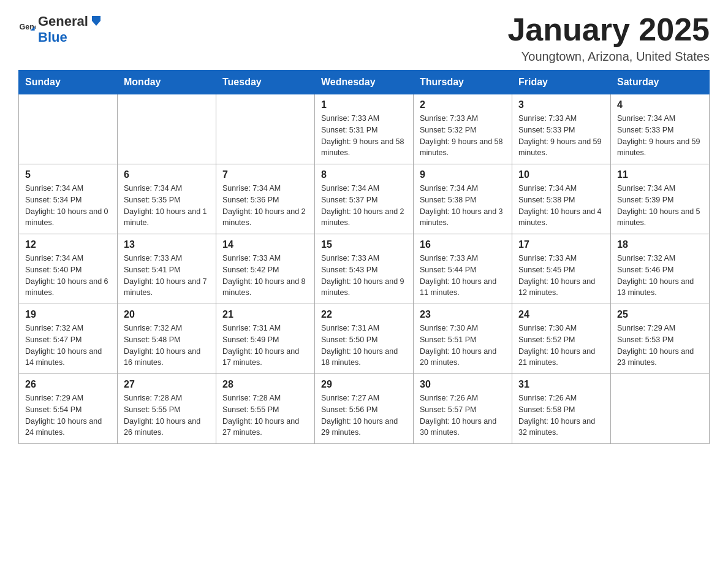  Describe the element at coordinates (68, 346) in the screenshot. I see `day-info: Sunrise: 7:32 AM Sunset: 5:47 PM Dayligh…` at that location.